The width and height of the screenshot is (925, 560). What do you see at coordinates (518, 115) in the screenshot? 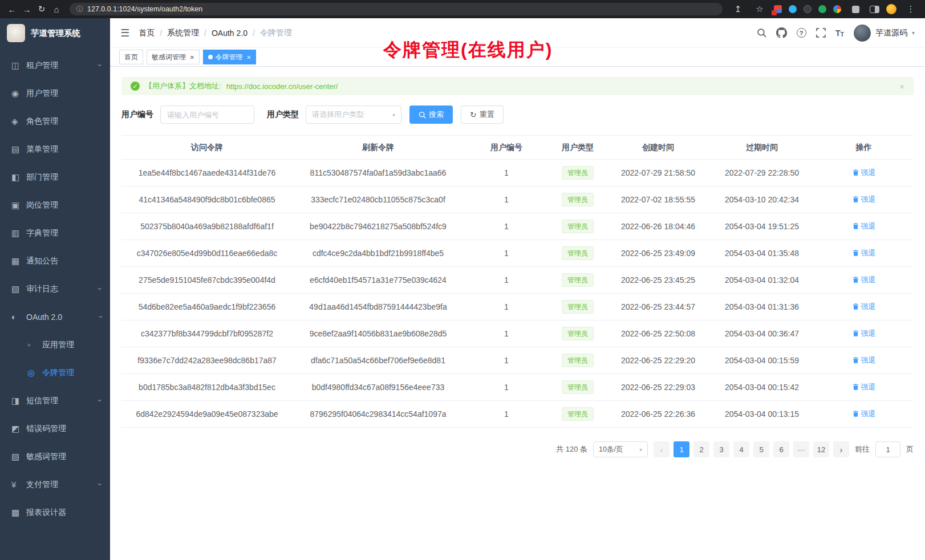
I see `filter-form: 用户编号 用户类型 请选择用户类型 ▾ 搜索 ↻ 重置` at bounding box center [518, 115].